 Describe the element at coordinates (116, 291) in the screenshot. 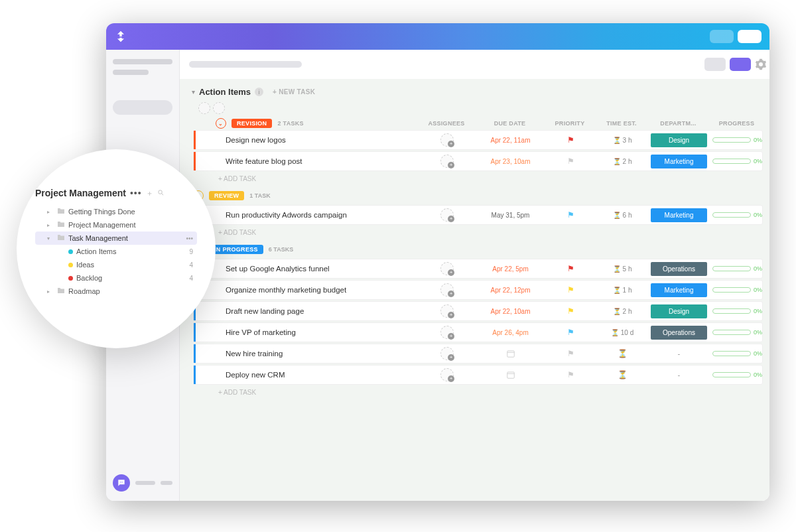

I see `tree-folder-item: ▸Roadmap` at that location.